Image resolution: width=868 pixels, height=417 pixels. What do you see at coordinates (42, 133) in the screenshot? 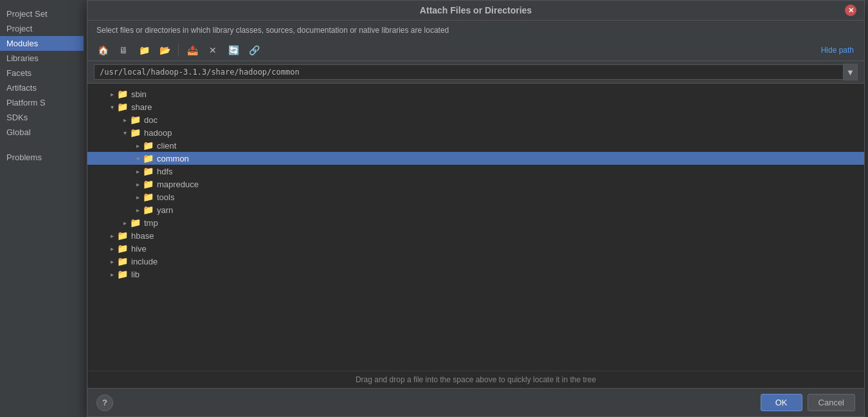
I see `sidebar-item-global: Global` at bounding box center [42, 133].